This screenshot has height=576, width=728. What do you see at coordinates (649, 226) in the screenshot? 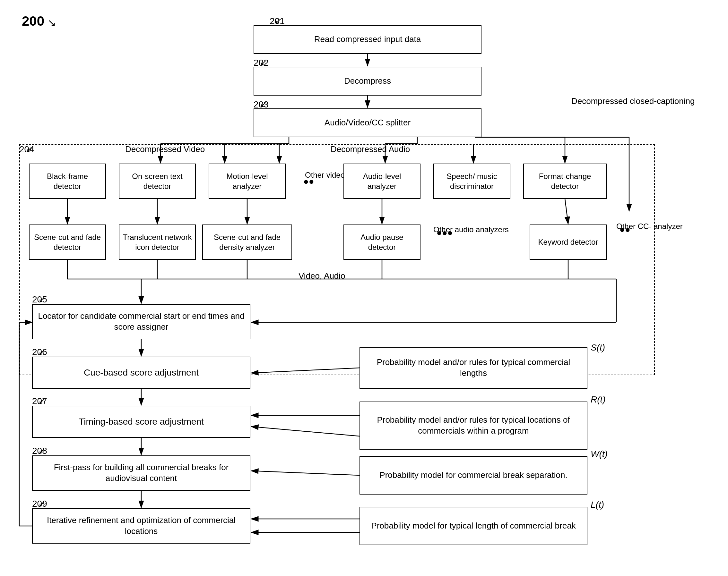
I see `other-cc-label: Other CC- analyzer` at bounding box center [649, 226].